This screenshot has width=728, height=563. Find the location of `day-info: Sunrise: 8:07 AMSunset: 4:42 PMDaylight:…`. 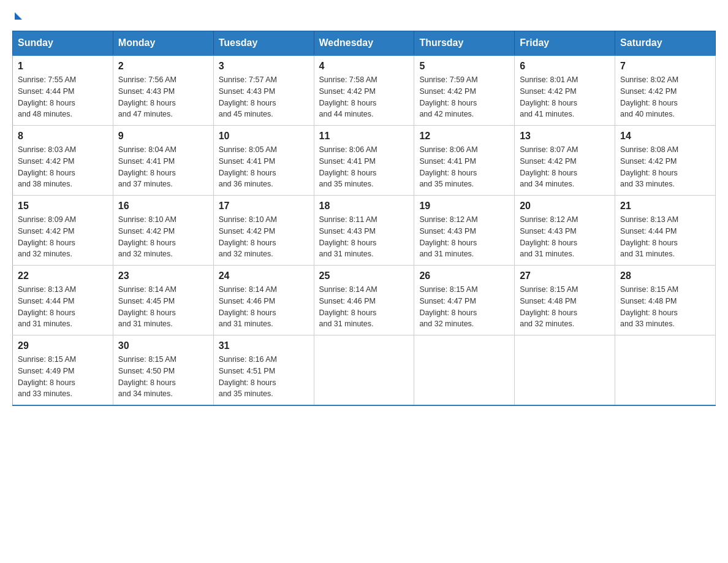

day-info: Sunrise: 8:07 AMSunset: 4:42 PMDaylight:… is located at coordinates (565, 167).